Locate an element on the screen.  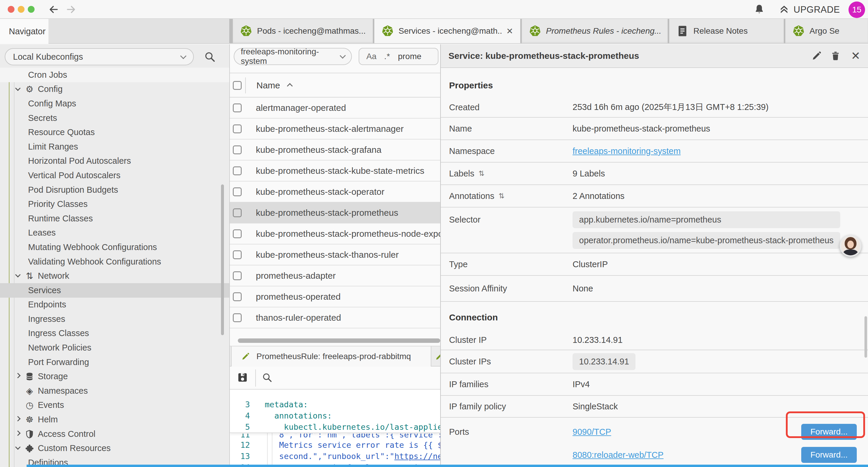
close-tab-icon: ✕ is located at coordinates (510, 31).